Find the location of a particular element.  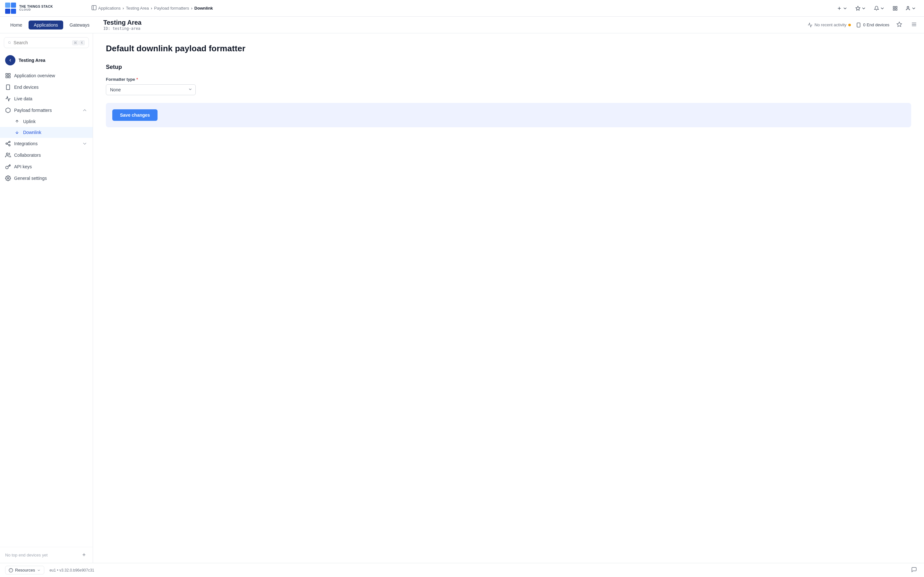

profile-button is located at coordinates (911, 8).